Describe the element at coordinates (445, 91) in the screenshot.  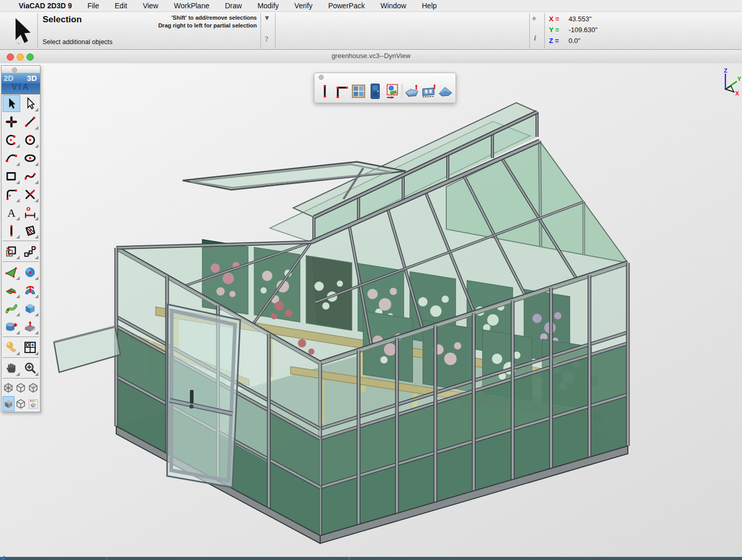
I see `tool-roof` at that location.